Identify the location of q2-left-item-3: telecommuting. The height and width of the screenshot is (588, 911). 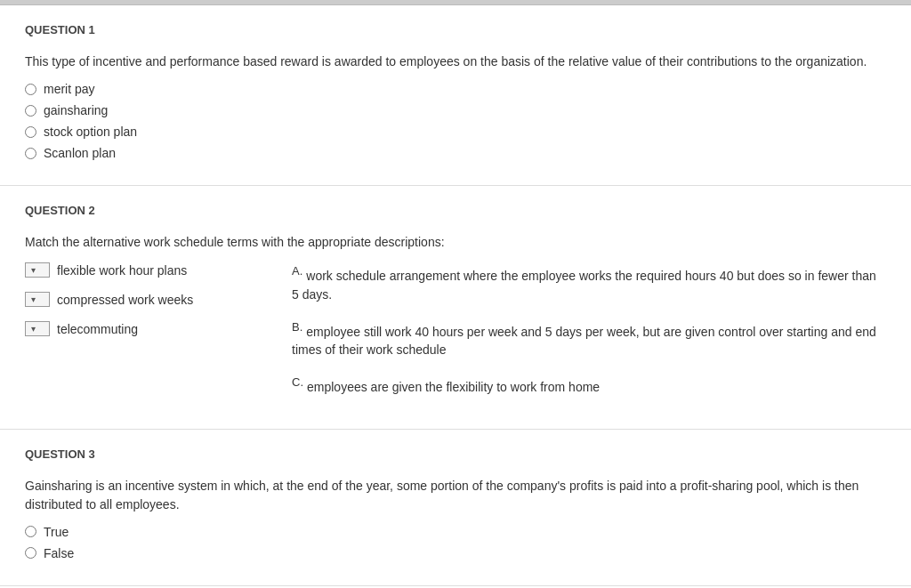
(149, 329).